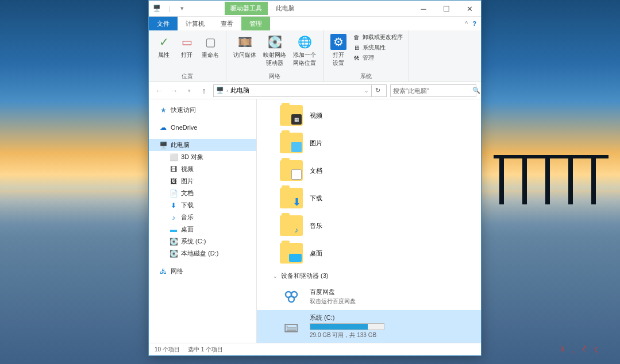 The image size is (620, 364). Describe the element at coordinates (291, 296) in the screenshot. I see `baidu-icon` at that location.